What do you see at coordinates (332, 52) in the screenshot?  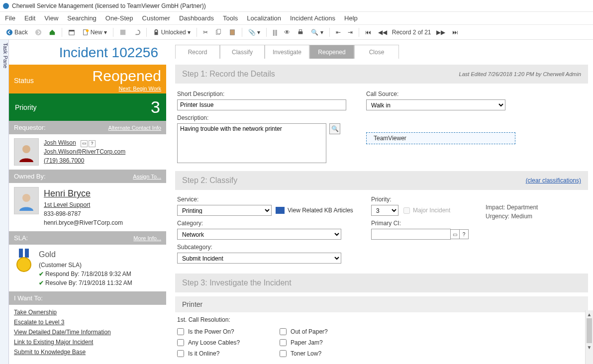 I see `tab-reopened: Reopened` at bounding box center [332, 52].